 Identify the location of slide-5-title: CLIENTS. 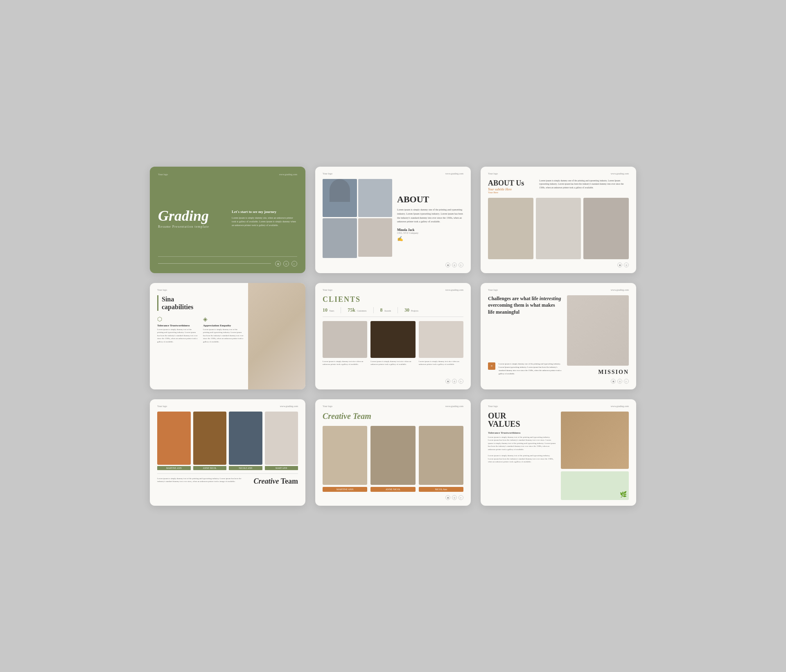
(393, 300).